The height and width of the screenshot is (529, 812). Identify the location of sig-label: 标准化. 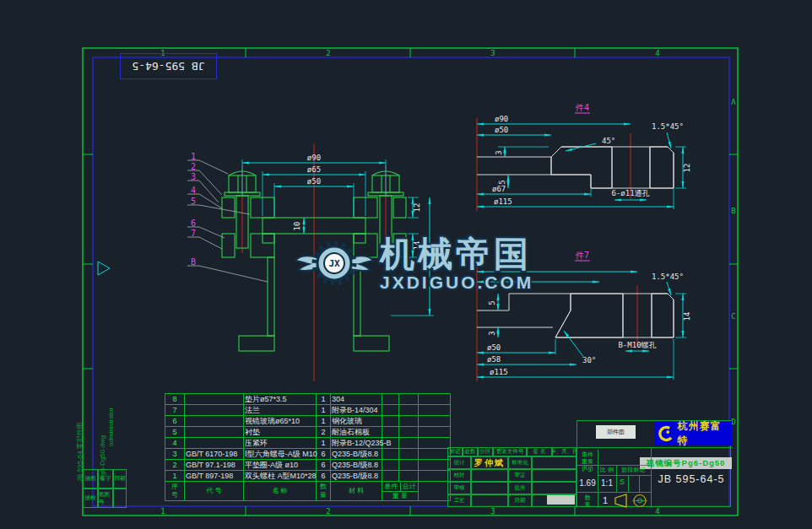
(520, 462).